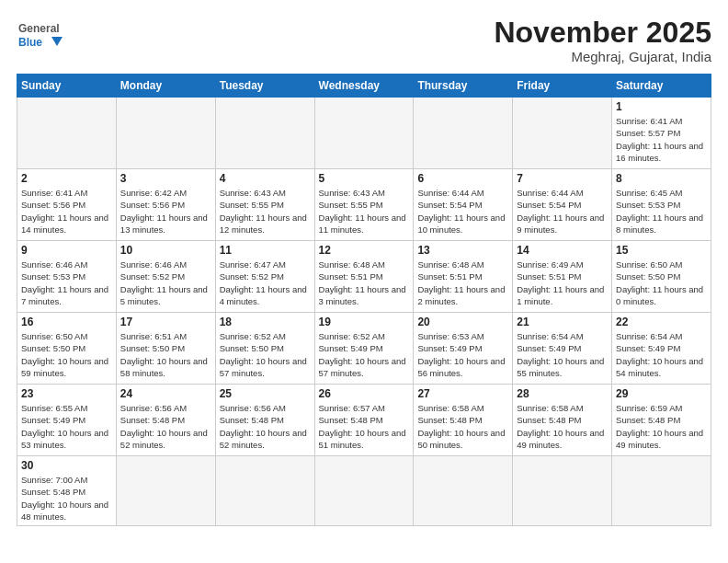 This screenshot has height=563, width=728. I want to click on day-number: 24, so click(165, 394).